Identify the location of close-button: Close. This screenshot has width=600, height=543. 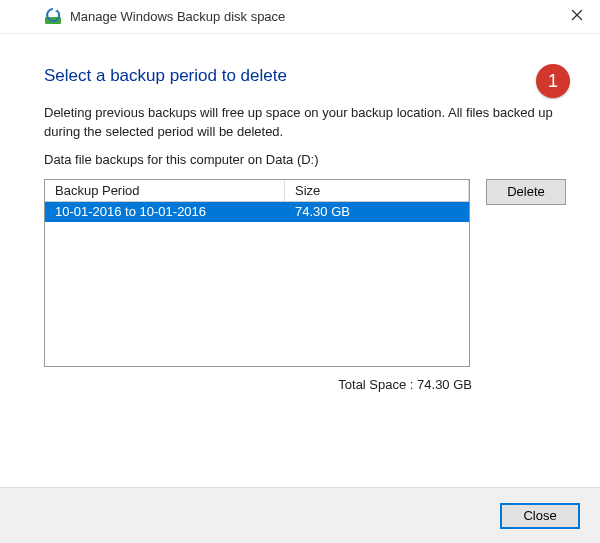
(540, 516).